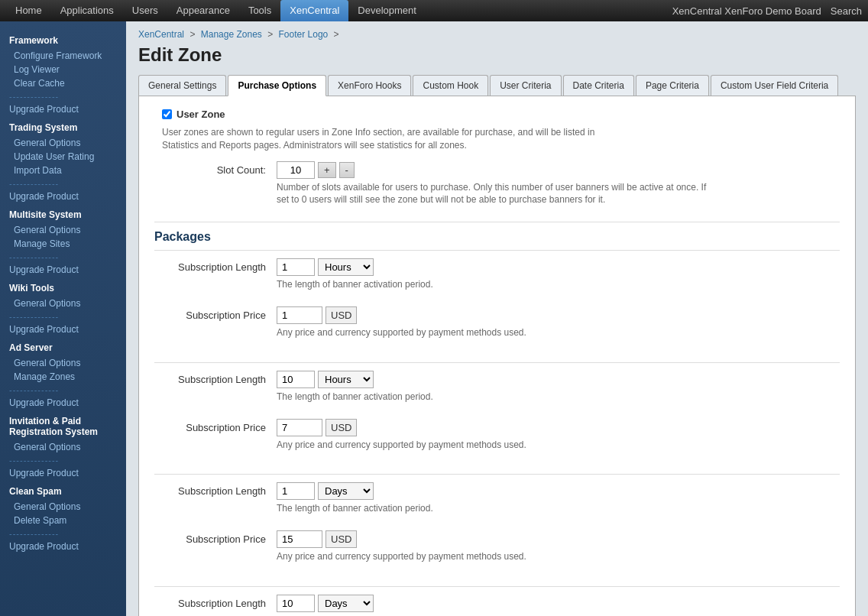 The height and width of the screenshot is (616, 868). What do you see at coordinates (63, 143) in the screenshot?
I see `sidebar-link-trading-general: General Options` at bounding box center [63, 143].